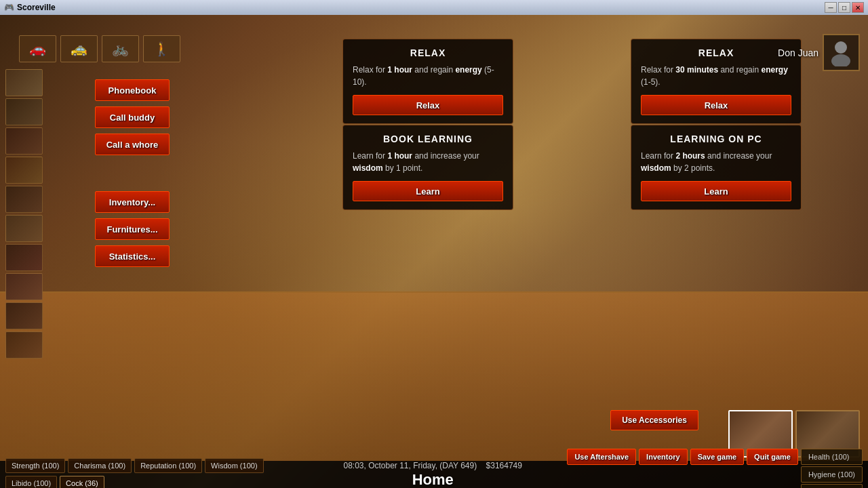 The image size is (868, 488). Describe the element at coordinates (468, 70) in the screenshot. I see `card-relax1-stat: energy` at that location.